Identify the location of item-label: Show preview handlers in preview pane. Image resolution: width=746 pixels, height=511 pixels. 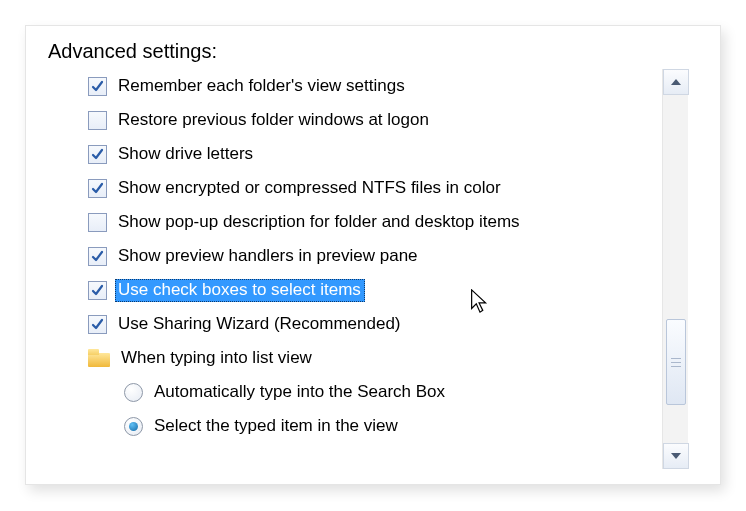
(268, 256).